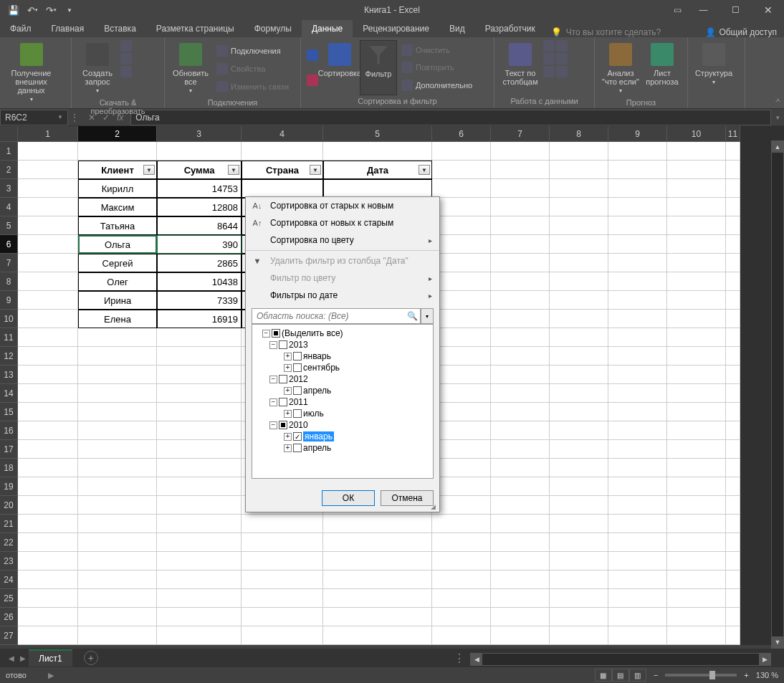 This screenshot has width=784, height=683. What do you see at coordinates (32, 10) in the screenshot?
I see `undo-icon: ↶▾` at bounding box center [32, 10].